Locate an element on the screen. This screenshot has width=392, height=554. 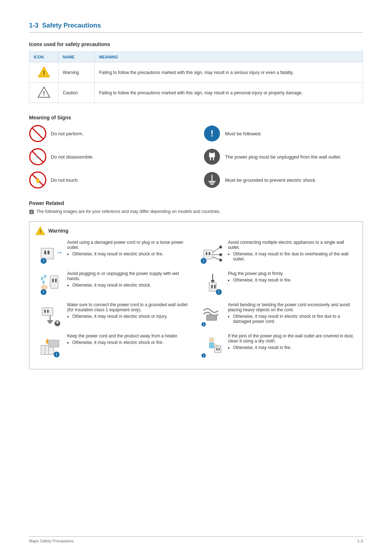
grounded-bullet: Otherwise, it may result in electric sho… is located at coordinates (133, 316).